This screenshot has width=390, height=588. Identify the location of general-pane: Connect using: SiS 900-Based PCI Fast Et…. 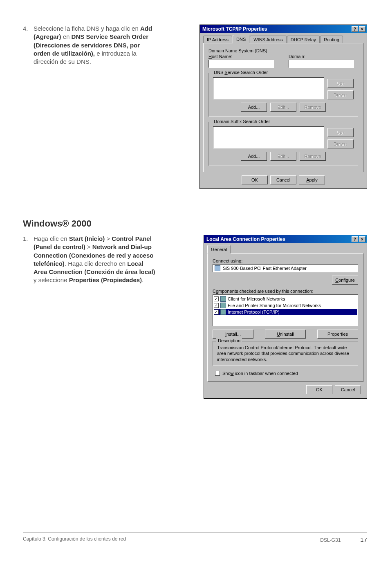
(285, 317).